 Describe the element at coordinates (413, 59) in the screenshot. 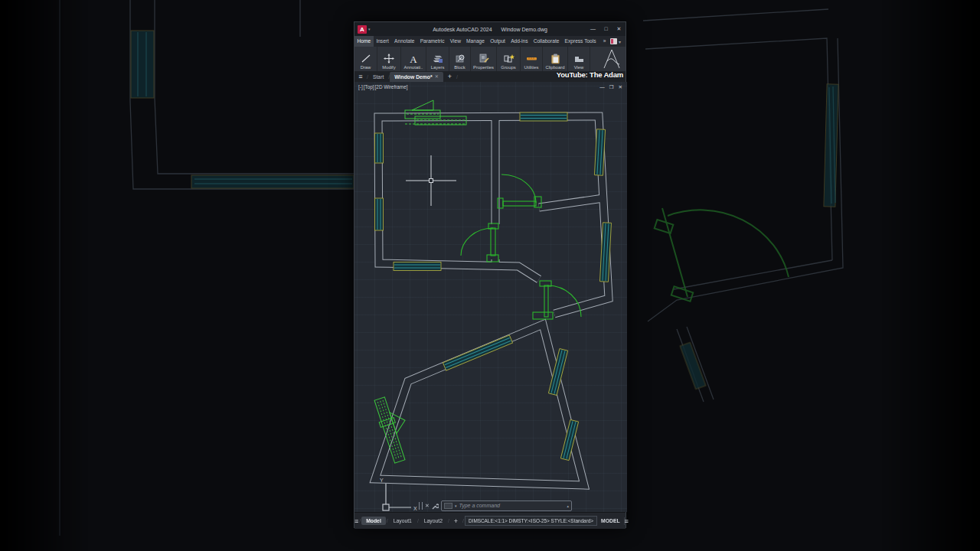

I see `svg-text: A` at that location.